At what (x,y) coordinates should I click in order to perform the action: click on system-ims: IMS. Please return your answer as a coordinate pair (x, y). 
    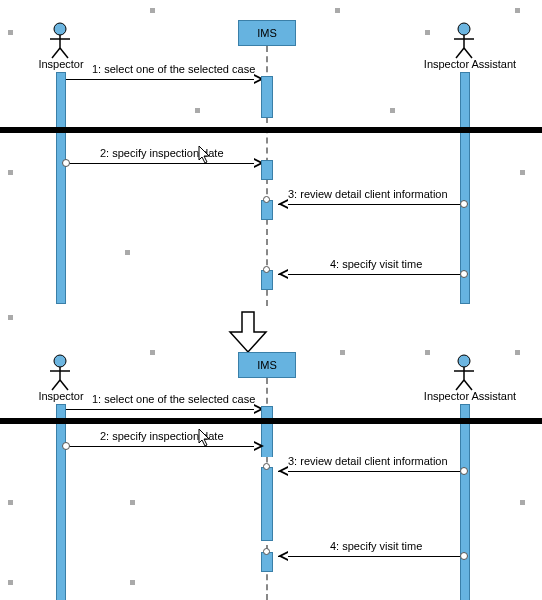
    Looking at the image, I should click on (267, 33).